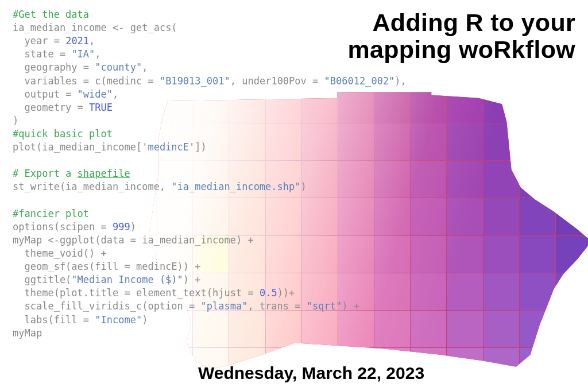  I want to click on code-text: element_text(hjust, so click(189, 293).